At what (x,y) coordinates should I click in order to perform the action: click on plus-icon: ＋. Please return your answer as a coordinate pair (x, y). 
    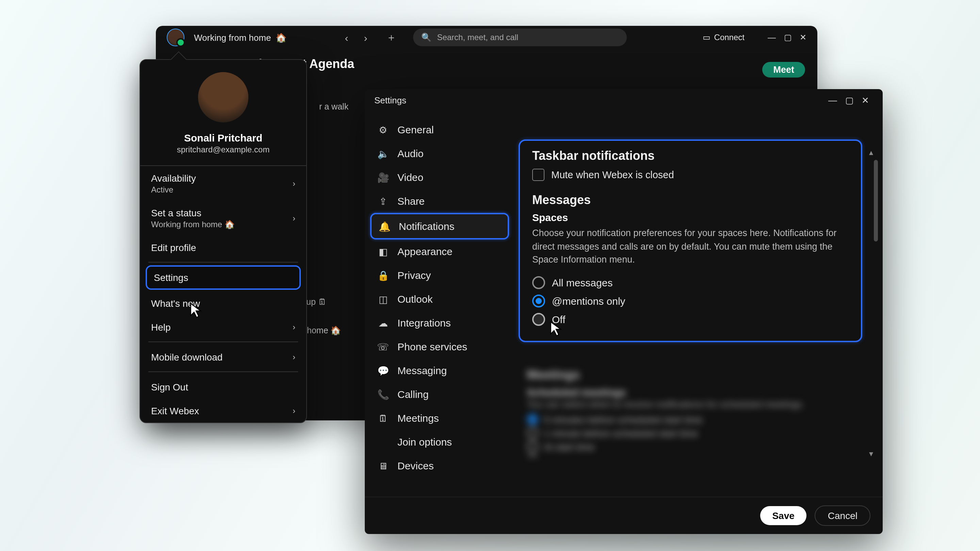
    Looking at the image, I should click on (391, 37).